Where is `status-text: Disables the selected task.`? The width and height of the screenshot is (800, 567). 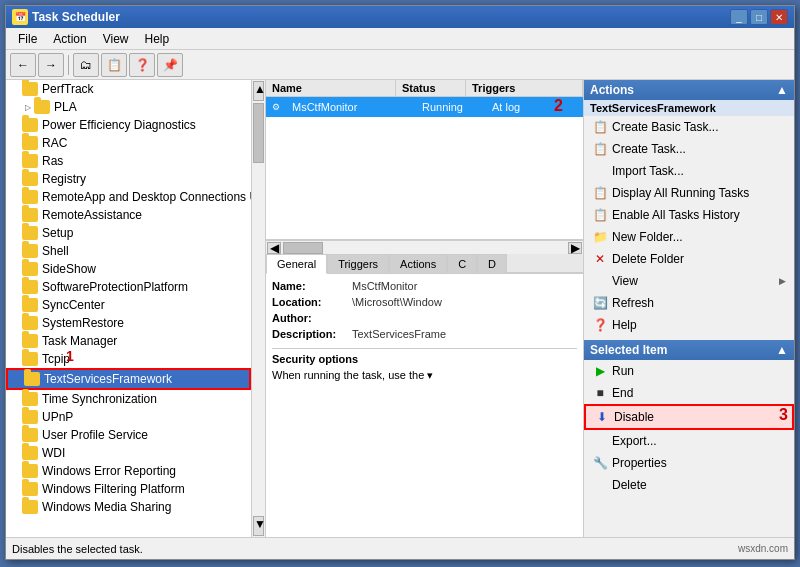
status-text: Disables the selected task. is located at coordinates (78, 549).